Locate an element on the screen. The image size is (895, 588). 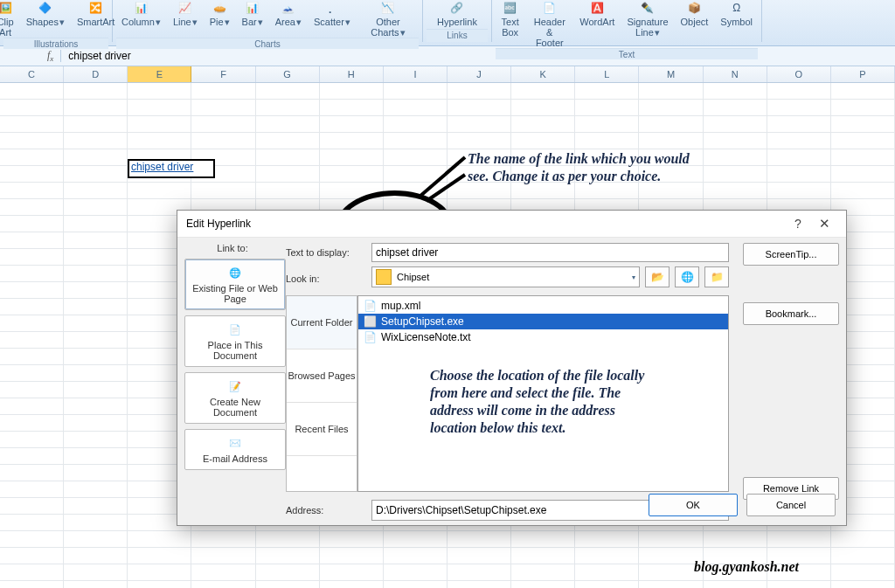
clipart-icon: 🖼️ is located at coordinates (7, 8).